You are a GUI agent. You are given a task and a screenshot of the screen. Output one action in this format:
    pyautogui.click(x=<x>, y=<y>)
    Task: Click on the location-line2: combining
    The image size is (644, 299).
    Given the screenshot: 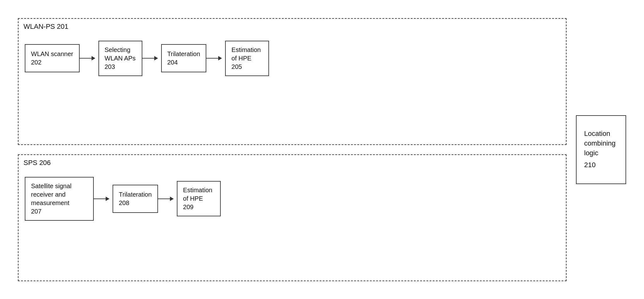 What is the action you would take?
    pyautogui.click(x=600, y=143)
    